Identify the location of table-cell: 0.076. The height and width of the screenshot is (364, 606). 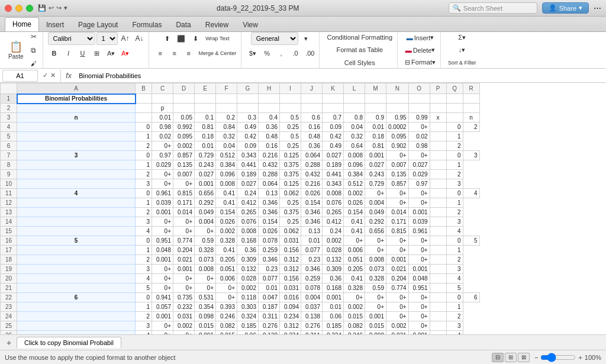
(248, 222).